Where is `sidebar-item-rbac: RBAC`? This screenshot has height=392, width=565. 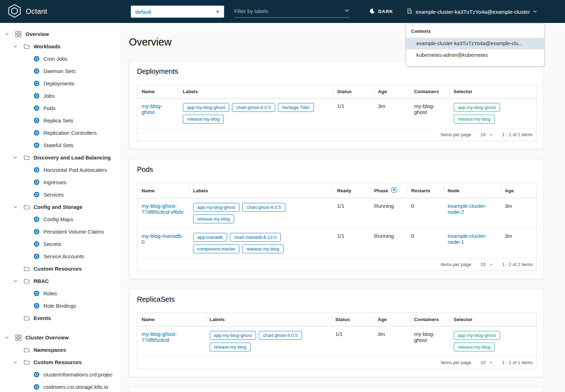
sidebar-item-rbac: RBAC is located at coordinates (60, 281).